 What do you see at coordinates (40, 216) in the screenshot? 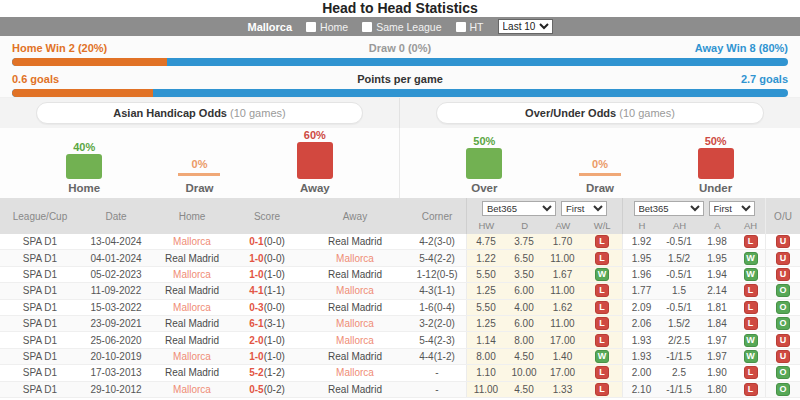
I see `header-league: League/Cup` at bounding box center [40, 216].